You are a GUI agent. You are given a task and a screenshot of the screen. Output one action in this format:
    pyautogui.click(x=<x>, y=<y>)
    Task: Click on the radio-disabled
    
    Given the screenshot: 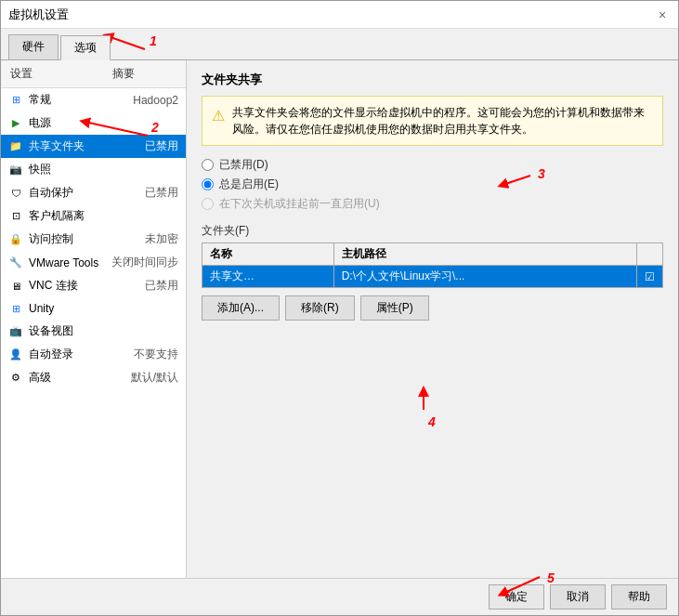 What is the action you would take?
    pyautogui.click(x=208, y=165)
    